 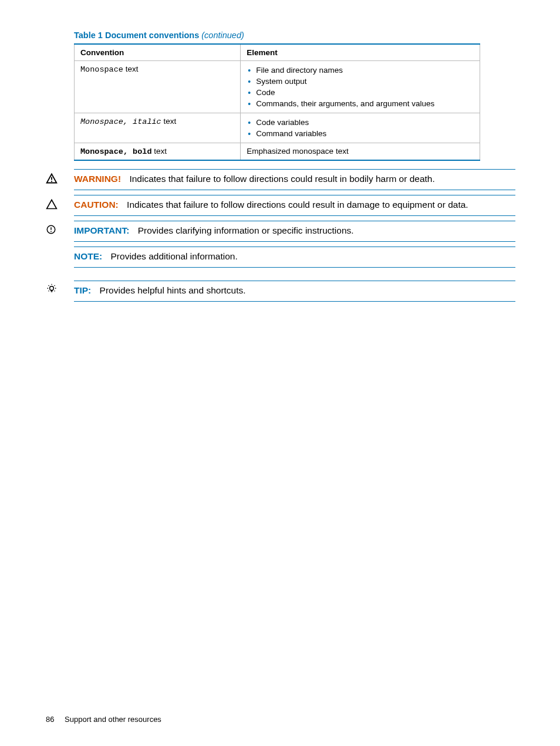 I want to click on important-text: Provides clarifying information or speci…, so click(x=246, y=230).